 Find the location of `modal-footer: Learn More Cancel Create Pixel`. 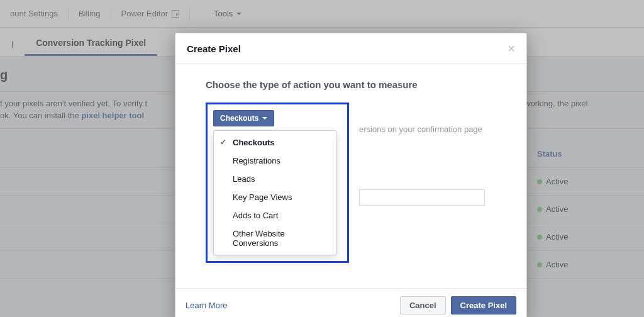

modal-footer: Learn More Cancel Create Pixel is located at coordinates (351, 303).